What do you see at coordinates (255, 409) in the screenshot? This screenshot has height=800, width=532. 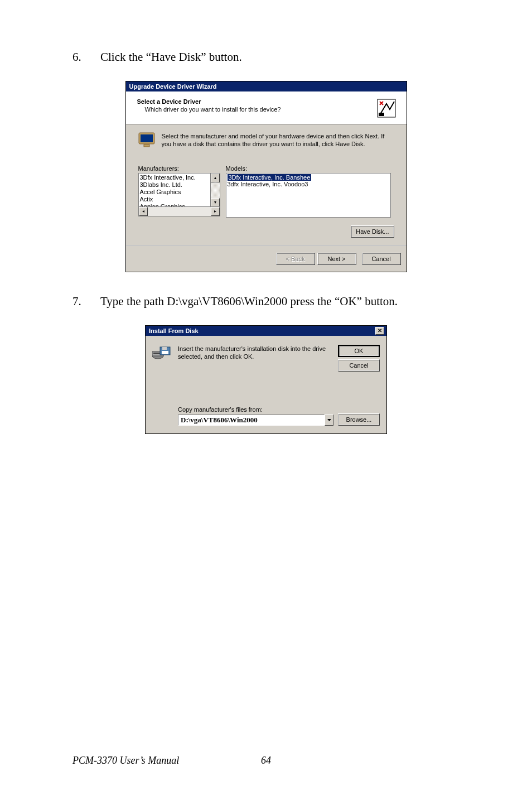 I see `copy-from-label: Copy manufacturer's files from:` at bounding box center [255, 409].